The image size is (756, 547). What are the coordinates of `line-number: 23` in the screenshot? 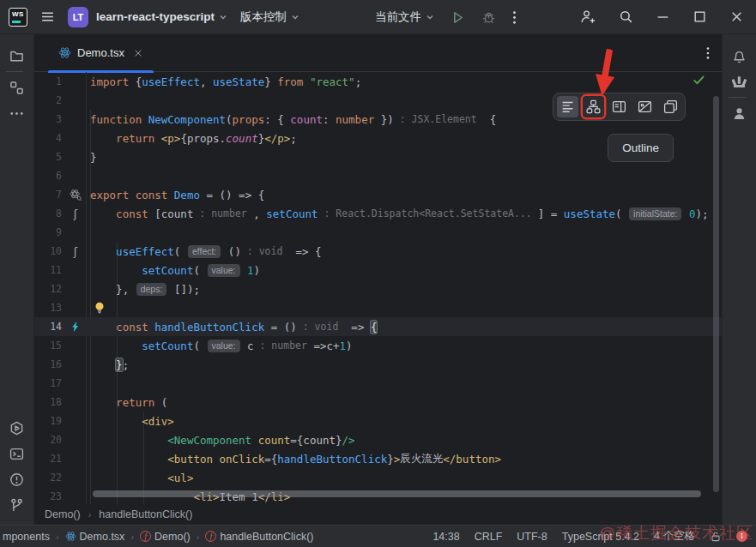 It's located at (50, 496).